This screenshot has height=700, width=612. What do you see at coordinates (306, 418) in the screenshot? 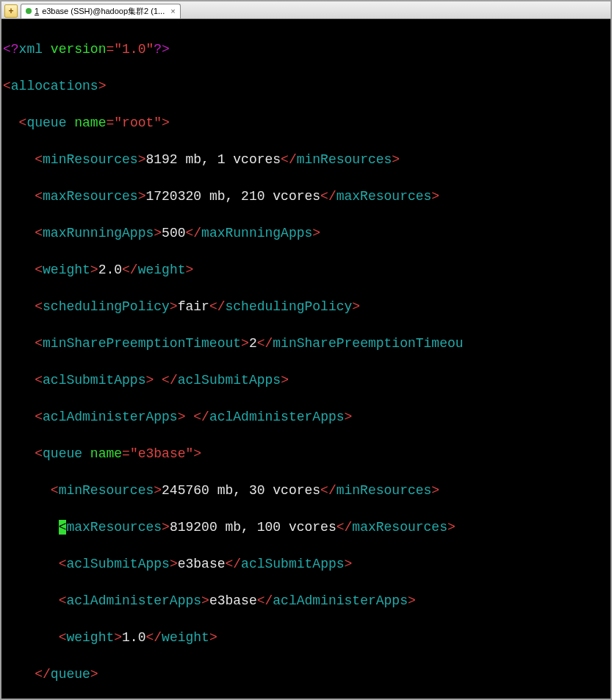
I see `root-acladmin: <aclAdministerApps> </aclAdministerApps>` at bounding box center [306, 418].